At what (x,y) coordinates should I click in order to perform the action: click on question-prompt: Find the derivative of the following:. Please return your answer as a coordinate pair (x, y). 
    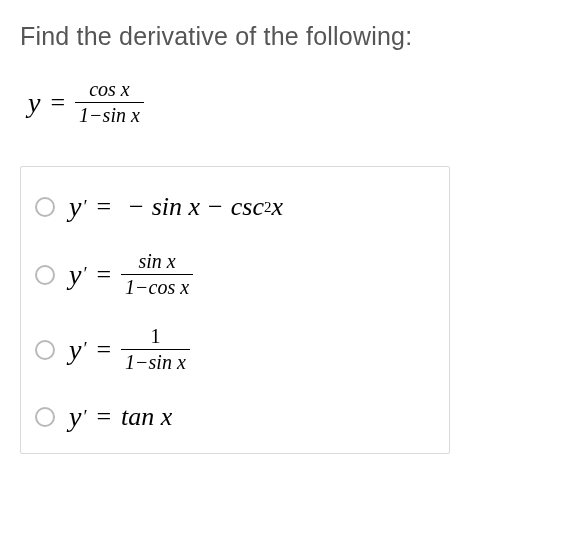
    Looking at the image, I should click on (291, 36).